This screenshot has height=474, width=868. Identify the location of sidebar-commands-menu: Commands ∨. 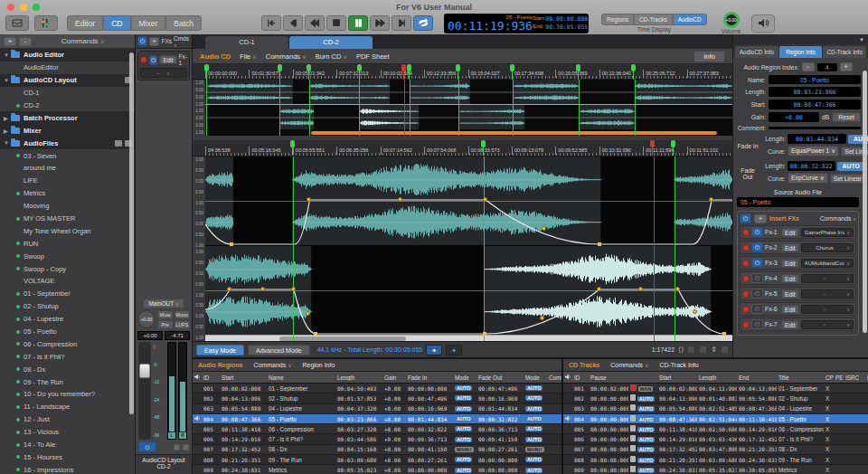
(83, 42).